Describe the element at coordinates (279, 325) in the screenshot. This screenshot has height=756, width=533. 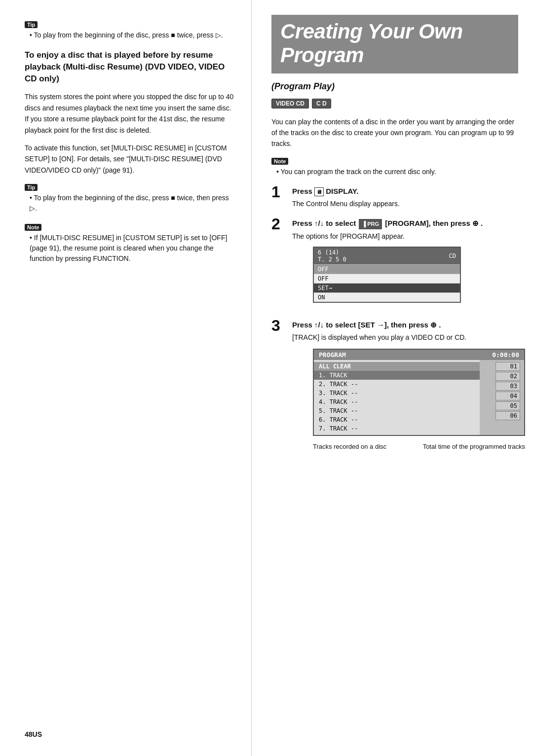
I see `step-3-number: 3` at that location.